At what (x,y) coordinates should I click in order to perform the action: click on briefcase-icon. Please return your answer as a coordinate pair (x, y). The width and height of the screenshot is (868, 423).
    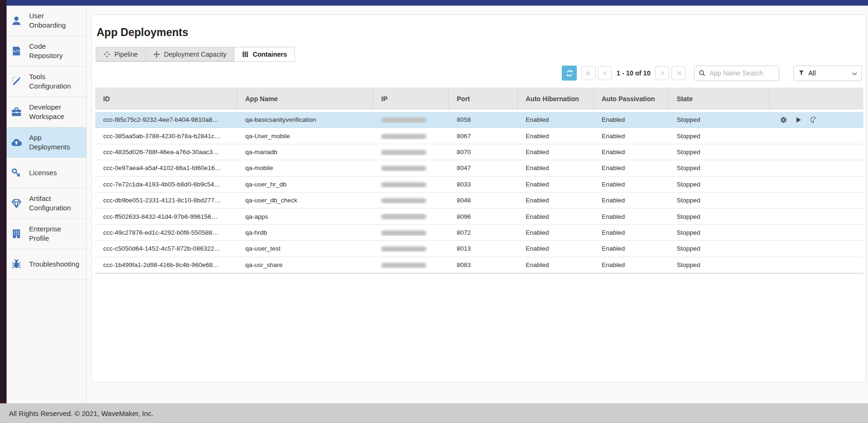
    Looking at the image, I should click on (16, 112).